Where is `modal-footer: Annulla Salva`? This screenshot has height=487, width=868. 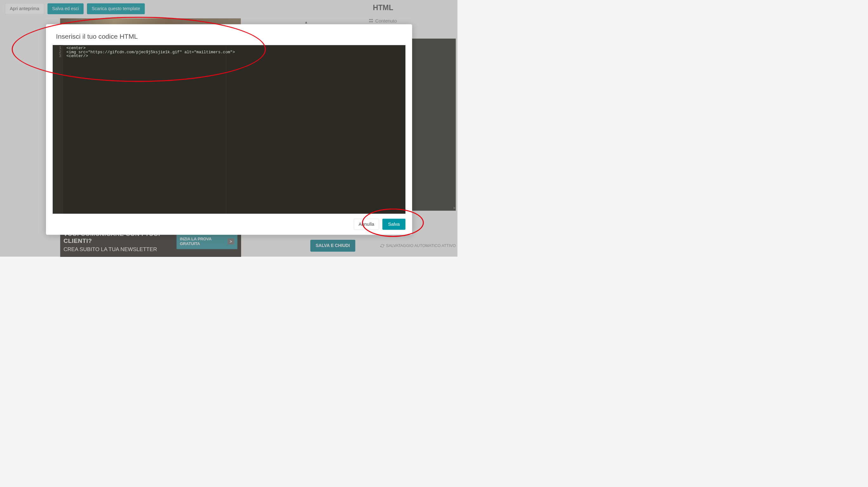 modal-footer: Annulla Salva is located at coordinates (229, 224).